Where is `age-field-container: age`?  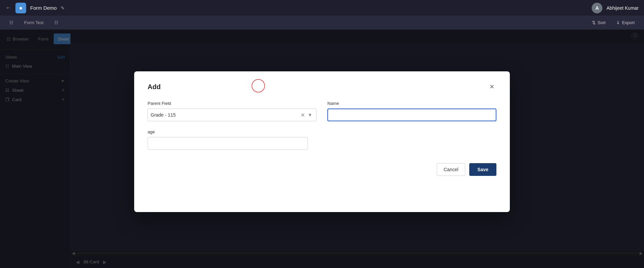 age-field-container: age is located at coordinates (228, 139).